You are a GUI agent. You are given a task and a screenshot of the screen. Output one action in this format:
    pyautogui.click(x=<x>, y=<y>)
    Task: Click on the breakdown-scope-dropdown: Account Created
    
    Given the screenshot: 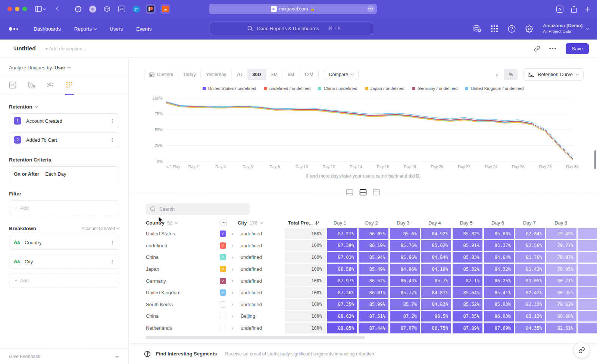 What is the action you would take?
    pyautogui.click(x=101, y=229)
    